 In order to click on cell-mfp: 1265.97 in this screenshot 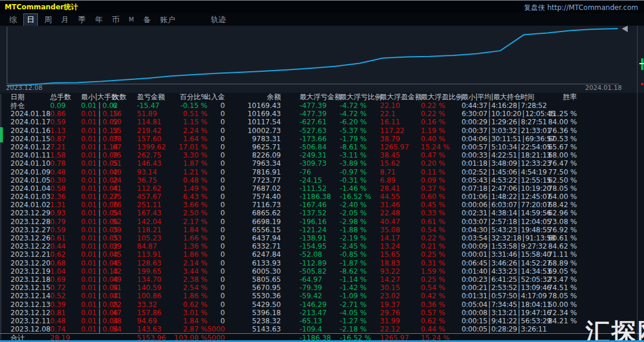, I will do `click(399, 147)`.